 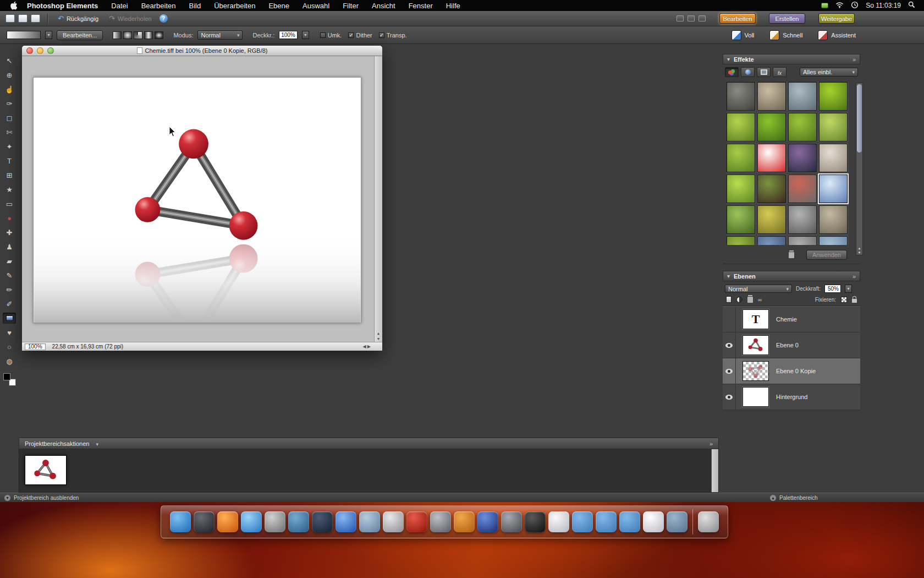 I want to click on save-document-icon, so click(x=35, y=19).